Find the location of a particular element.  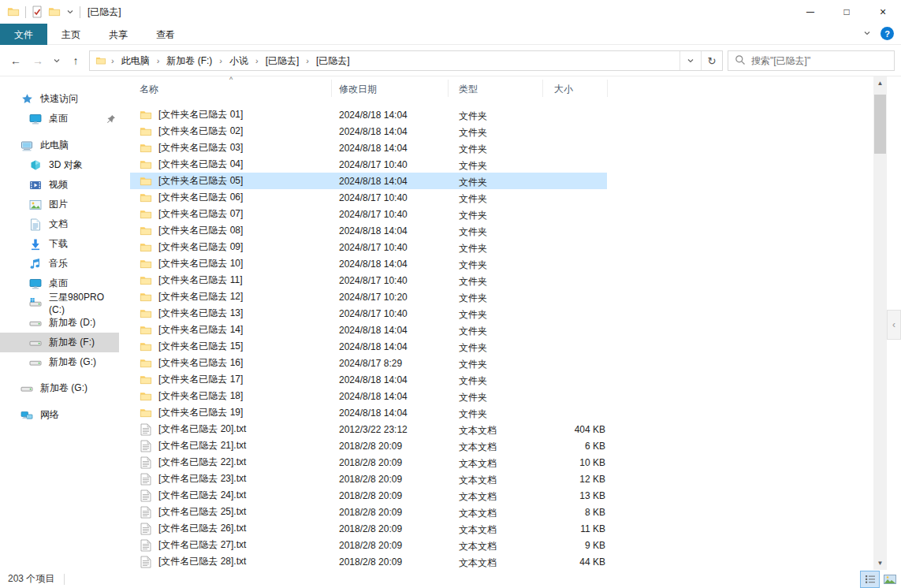

sidebar-item: 下载 is located at coordinates (60, 244).